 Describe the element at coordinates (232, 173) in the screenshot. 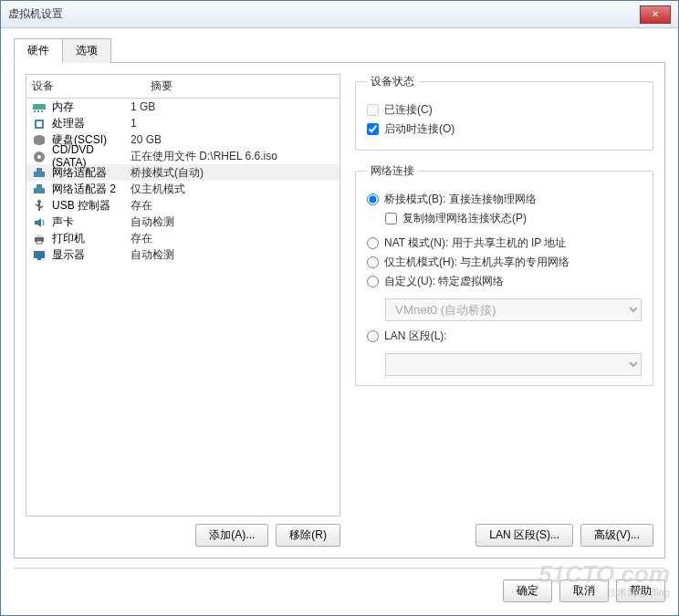

I see `device-summary: 桥接模式(自动)` at that location.